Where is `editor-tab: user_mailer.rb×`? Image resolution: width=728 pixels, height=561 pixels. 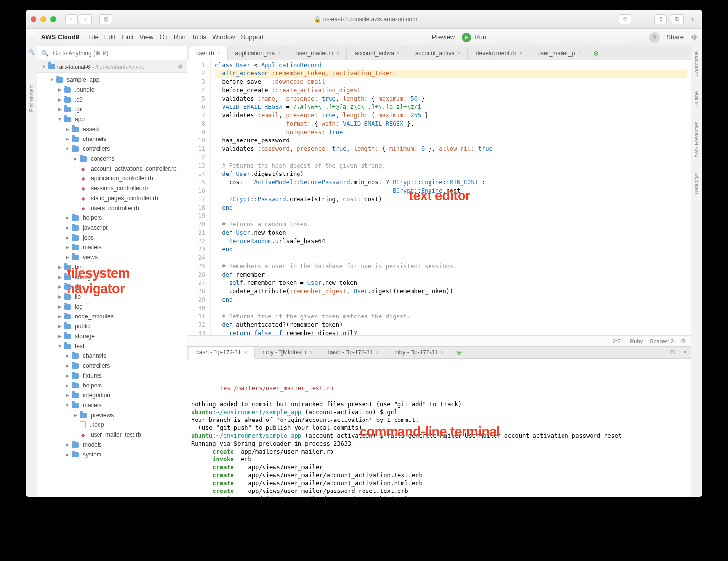 editor-tab: user_mailer.rb× is located at coordinates (318, 53).